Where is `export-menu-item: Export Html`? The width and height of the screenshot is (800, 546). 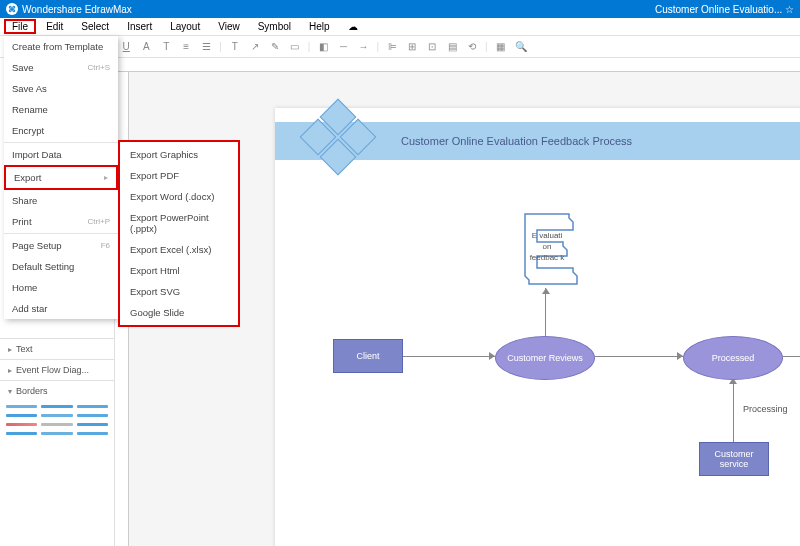 export-menu-item: Export Html is located at coordinates (179, 270).